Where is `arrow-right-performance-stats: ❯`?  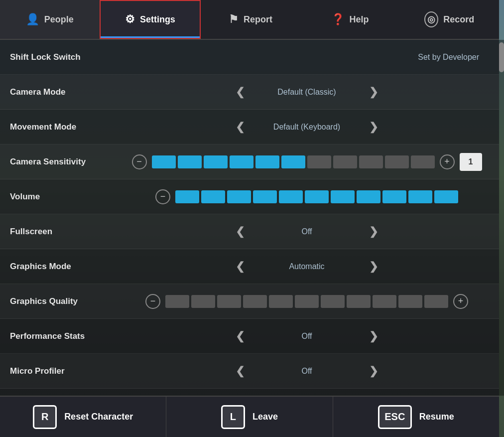
arrow-right-performance-stats: ❯ is located at coordinates (374, 336).